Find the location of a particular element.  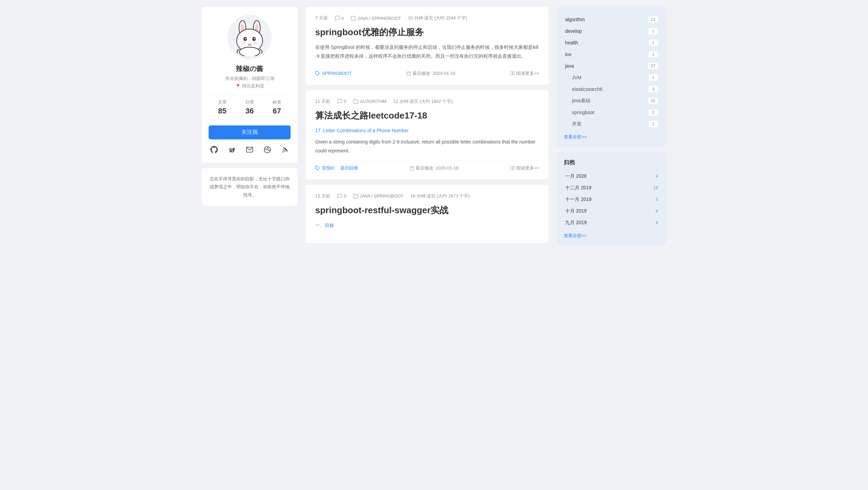

category-item: develop1 is located at coordinates (612, 31).